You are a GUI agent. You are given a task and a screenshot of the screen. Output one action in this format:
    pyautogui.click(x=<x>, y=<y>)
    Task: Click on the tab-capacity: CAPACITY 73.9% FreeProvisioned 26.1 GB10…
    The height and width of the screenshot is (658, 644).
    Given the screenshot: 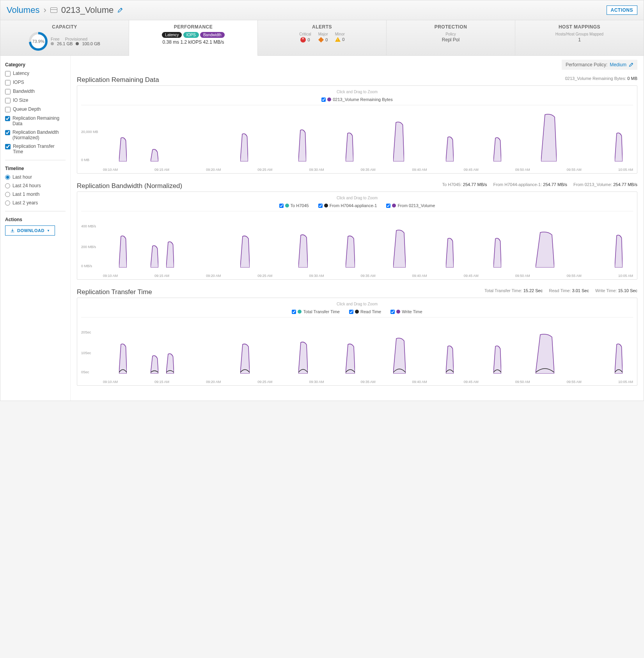 What is the action you would take?
    pyautogui.click(x=65, y=38)
    